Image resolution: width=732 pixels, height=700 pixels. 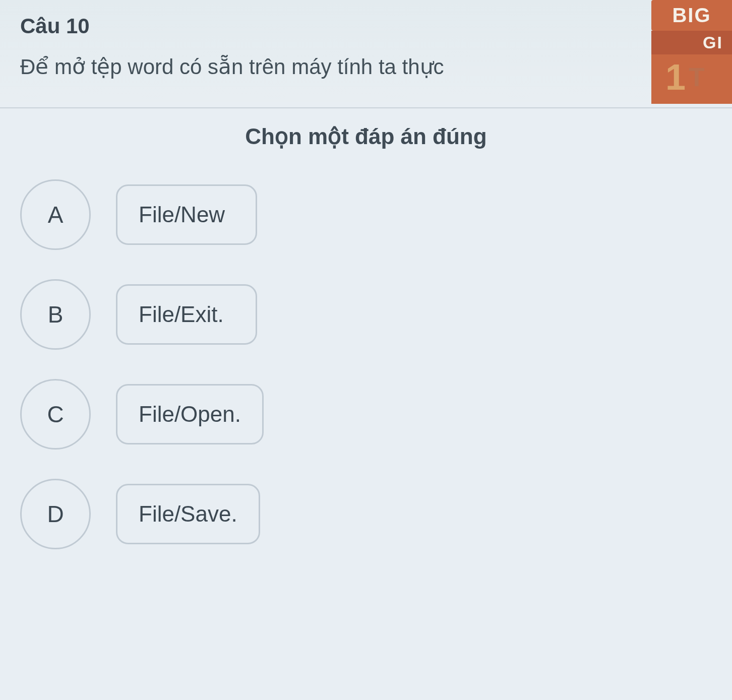 What do you see at coordinates (366, 414) in the screenshot?
I see `option-row-c: C File/Open.` at bounding box center [366, 414].